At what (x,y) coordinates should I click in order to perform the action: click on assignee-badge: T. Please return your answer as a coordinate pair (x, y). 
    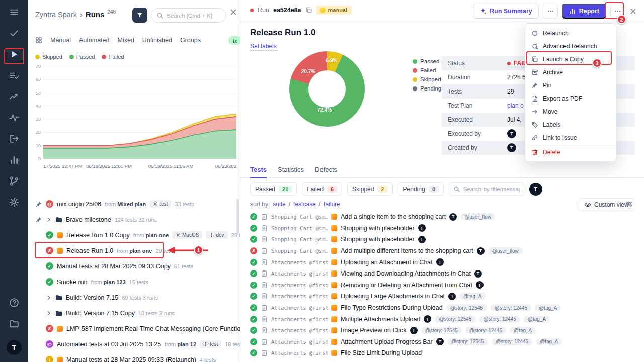
    Looking at the image, I should click on (440, 342).